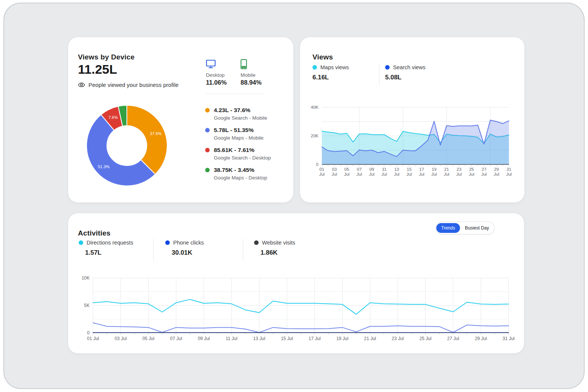 This screenshot has width=588, height=392. Describe the element at coordinates (422, 172) in the screenshot. I see `x-axis-tick-label: 17Jul` at that location.